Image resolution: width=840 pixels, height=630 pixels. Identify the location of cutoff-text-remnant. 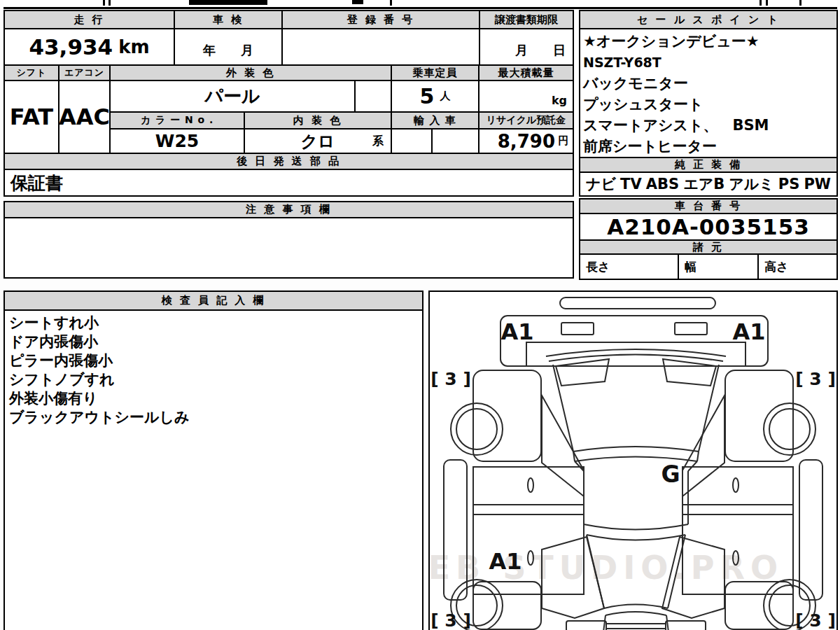
(228, 3).